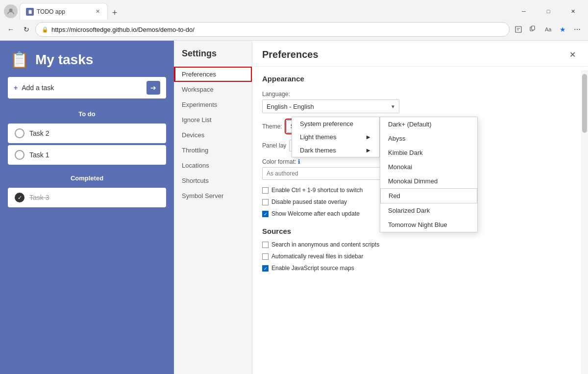  Describe the element at coordinates (318, 150) in the screenshot. I see `dropdown-item-label: Dark themes` at that location.